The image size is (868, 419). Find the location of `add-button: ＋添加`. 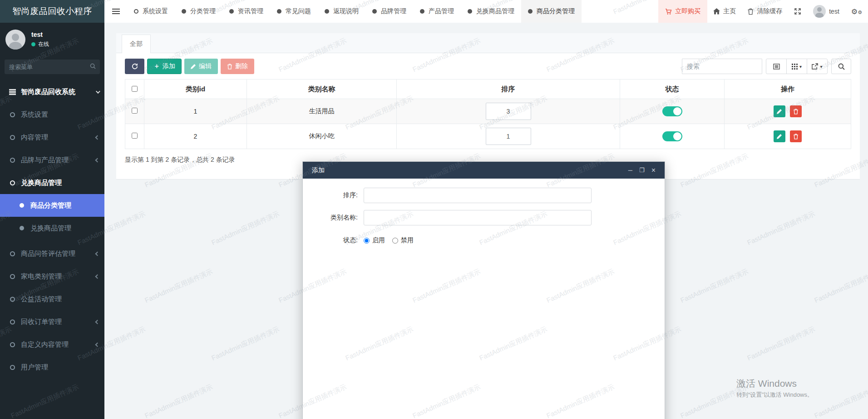

add-button: ＋添加 is located at coordinates (164, 66).